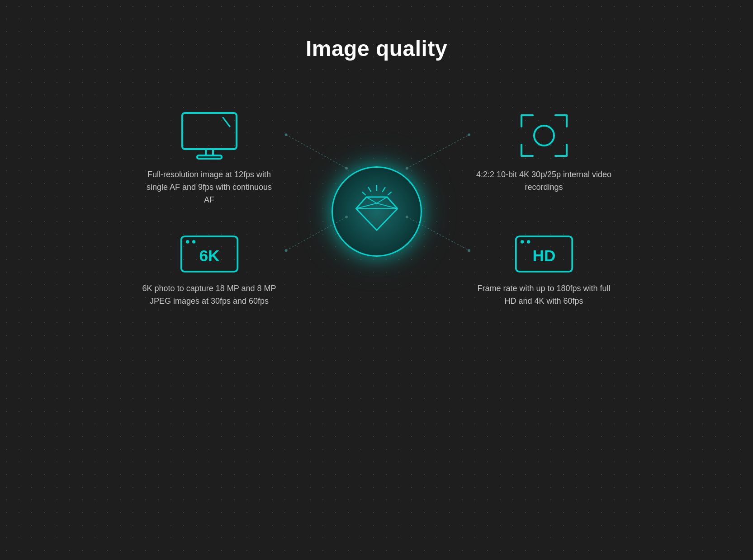 This screenshot has width=753, height=560. Describe the element at coordinates (544, 181) in the screenshot. I see `feature-top-right-text: 4:2:2 10-bit 4K 30p/25p internal video r…` at that location.